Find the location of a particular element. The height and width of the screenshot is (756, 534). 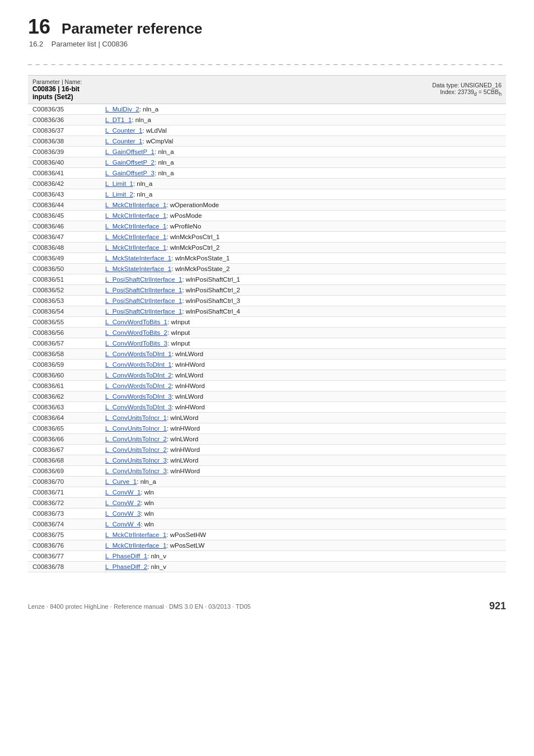

param-link-text: L_ConvW_1 is located at coordinates (123, 492).